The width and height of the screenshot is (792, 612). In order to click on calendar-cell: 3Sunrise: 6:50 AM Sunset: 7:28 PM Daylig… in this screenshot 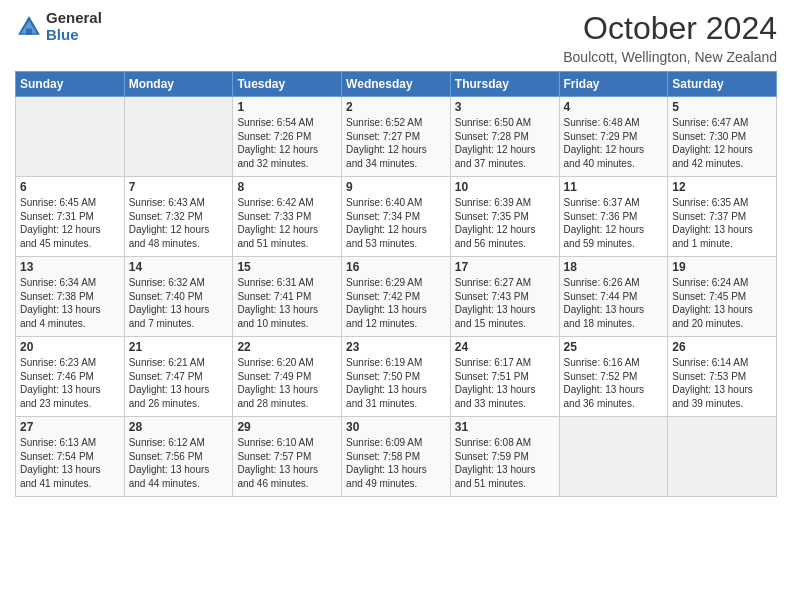, I will do `click(504, 137)`.